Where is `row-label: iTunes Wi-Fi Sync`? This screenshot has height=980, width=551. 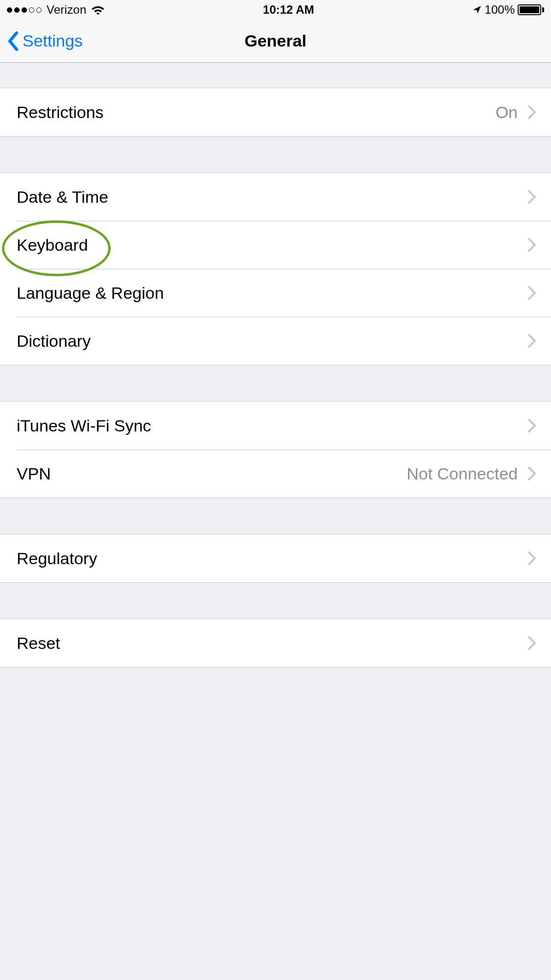
row-label: iTunes Wi-Fi Sync is located at coordinates (272, 426).